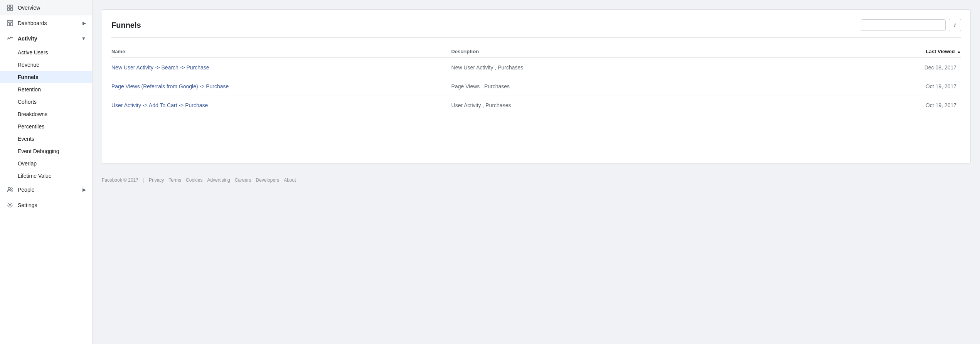  What do you see at coordinates (281, 67) in the screenshot?
I see `funnel-name-cell: New User Activity -> Search -> Purchase` at bounding box center [281, 67].